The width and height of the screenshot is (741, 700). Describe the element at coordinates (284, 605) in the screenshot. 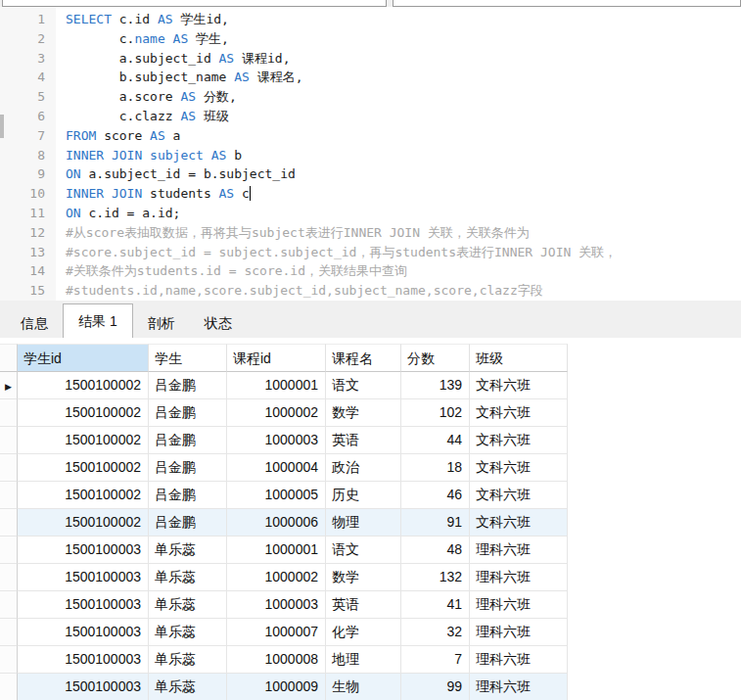

I see `table-row: 1500100003单乐蕊1000003英语41理科六班` at that location.